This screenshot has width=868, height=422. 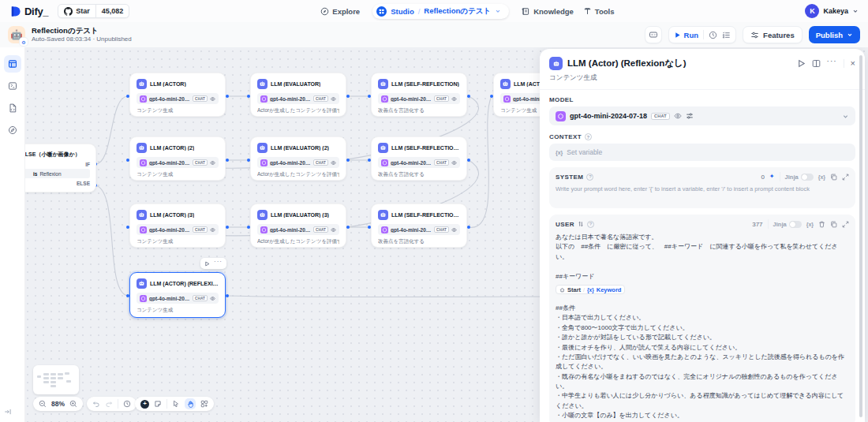 What do you see at coordinates (773, 35) in the screenshot?
I see `features-button: Features` at bounding box center [773, 35].